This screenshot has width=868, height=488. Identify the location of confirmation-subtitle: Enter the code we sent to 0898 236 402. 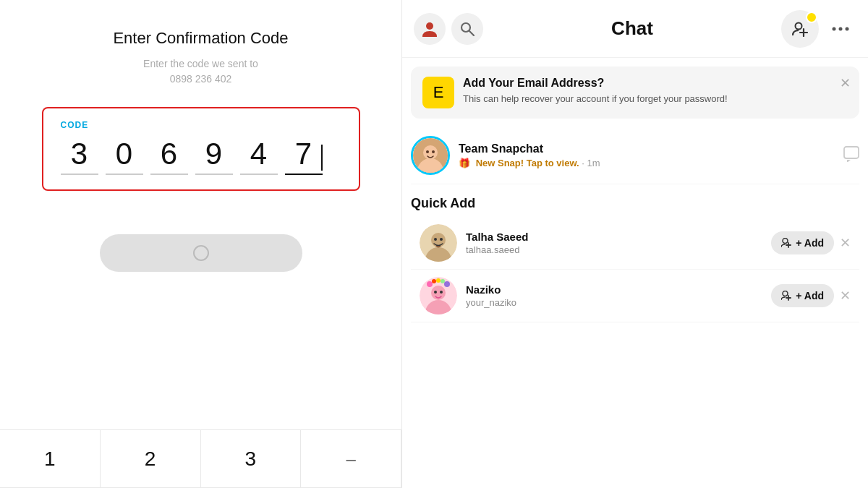
(201, 72).